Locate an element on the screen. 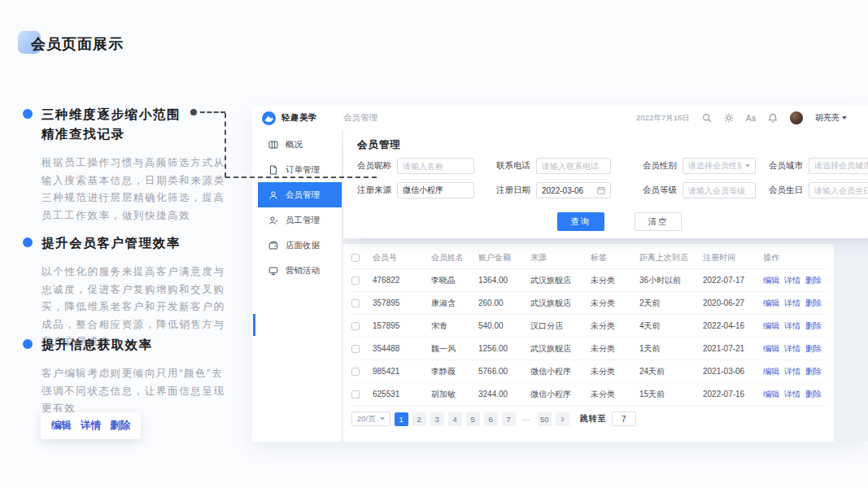 The height and width of the screenshot is (488, 868). section-body: 根据员工操作习惯与高频筛选方式从输入搜索基本信息，日期类和来源类三种规范进行层层… is located at coordinates (137, 190).